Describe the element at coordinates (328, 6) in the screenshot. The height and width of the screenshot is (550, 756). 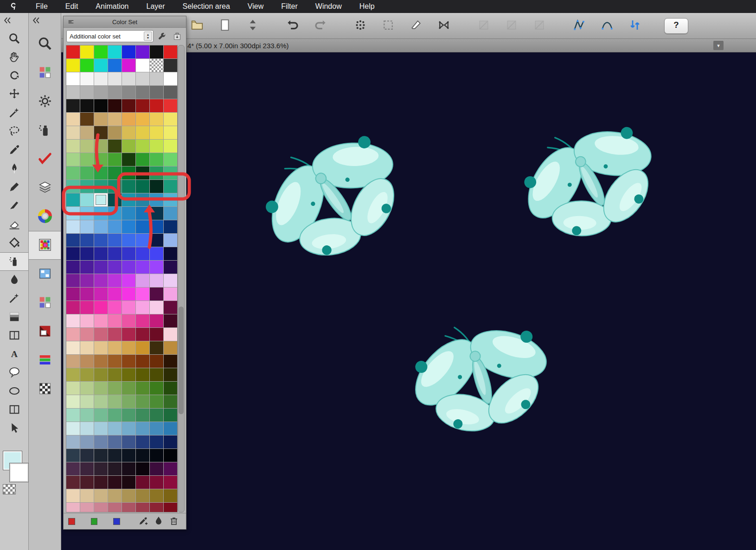
I see `menu-window: Window` at that location.